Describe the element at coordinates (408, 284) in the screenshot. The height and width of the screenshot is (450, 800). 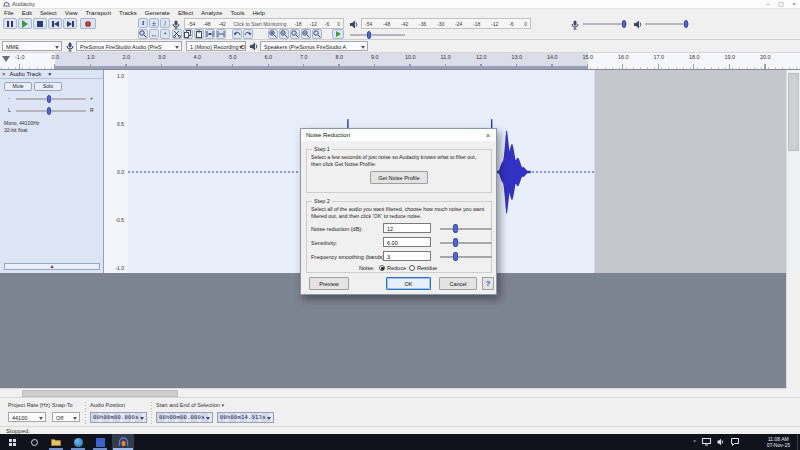
I see `ok-button: OK` at that location.